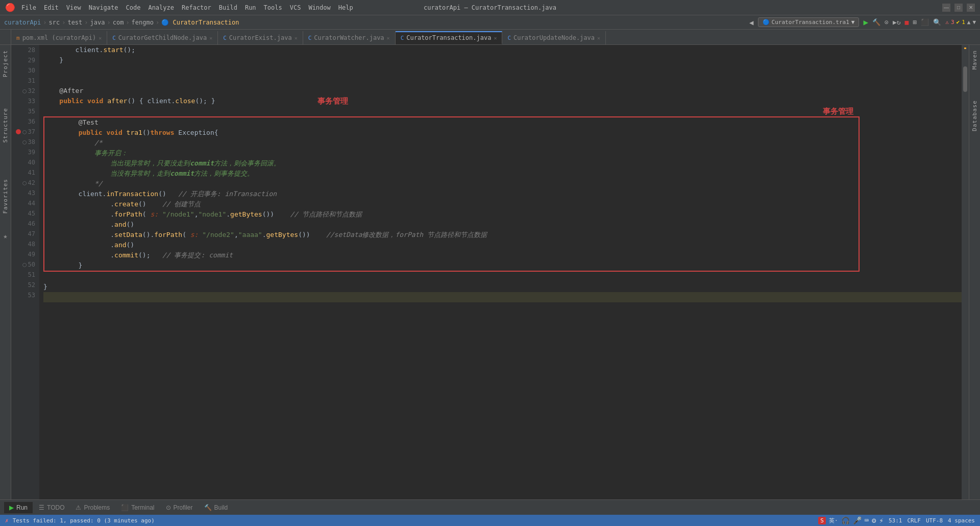 The height and width of the screenshot is (526, 980). What do you see at coordinates (946, 8) in the screenshot?
I see `minimize-button: —` at bounding box center [946, 8].